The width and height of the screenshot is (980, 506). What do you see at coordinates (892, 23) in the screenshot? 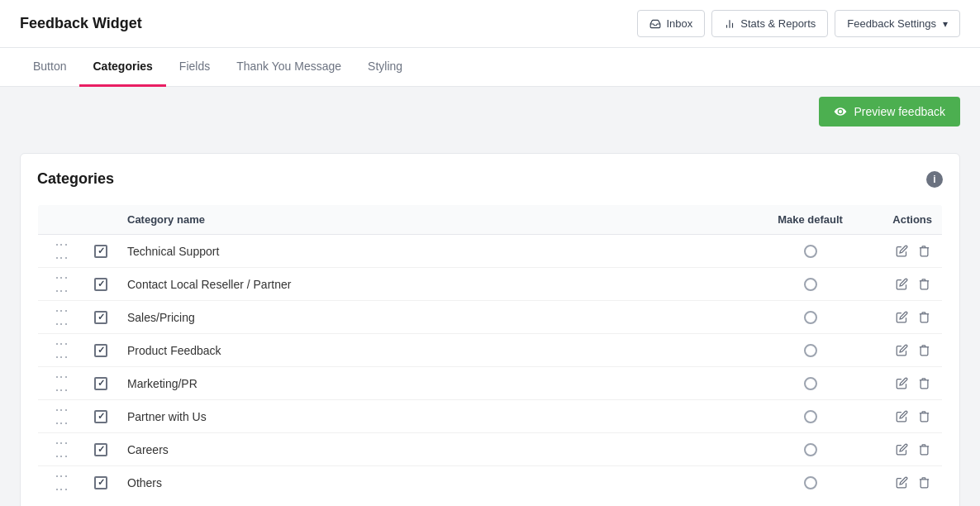
I see `feedback-settings-label: Feedback Settings` at bounding box center [892, 23].